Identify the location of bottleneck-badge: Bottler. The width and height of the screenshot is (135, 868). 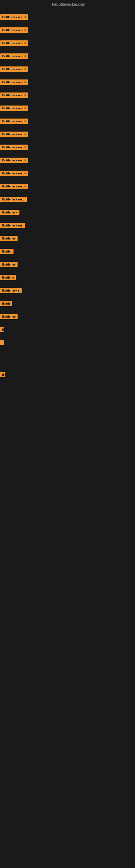
(7, 251).